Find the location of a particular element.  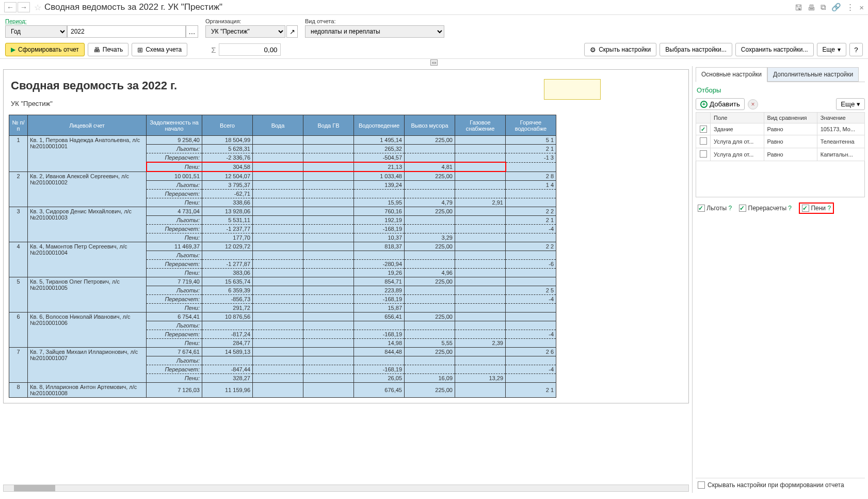

table-row: 5 Кв. 5, Тиранов Олег Петрович, л/с №201… is located at coordinates (283, 282).